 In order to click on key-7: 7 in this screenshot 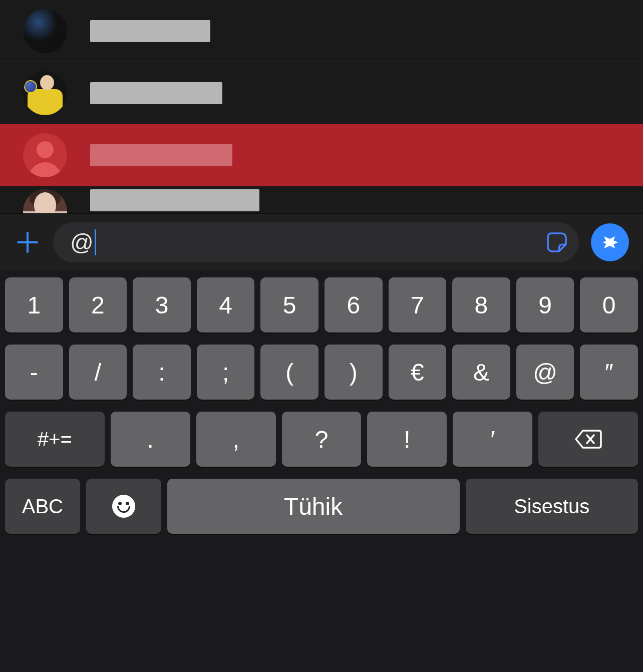, I will do `click(418, 305)`.